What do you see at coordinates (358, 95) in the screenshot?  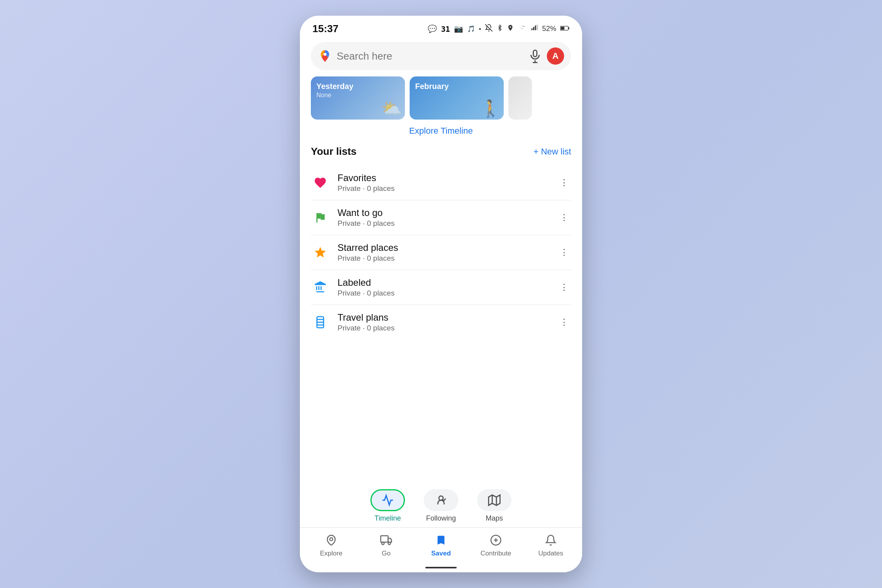 I see `yesterday-sublabel: None` at bounding box center [358, 95].